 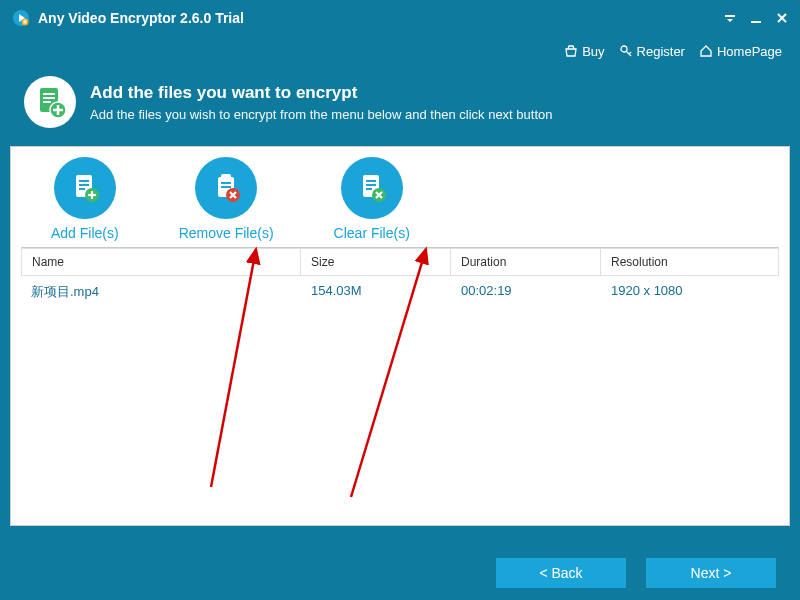 What do you see at coordinates (400, 18) in the screenshot?
I see `titlebar: Any Video Encryptor 2.6.0 Trial` at bounding box center [400, 18].